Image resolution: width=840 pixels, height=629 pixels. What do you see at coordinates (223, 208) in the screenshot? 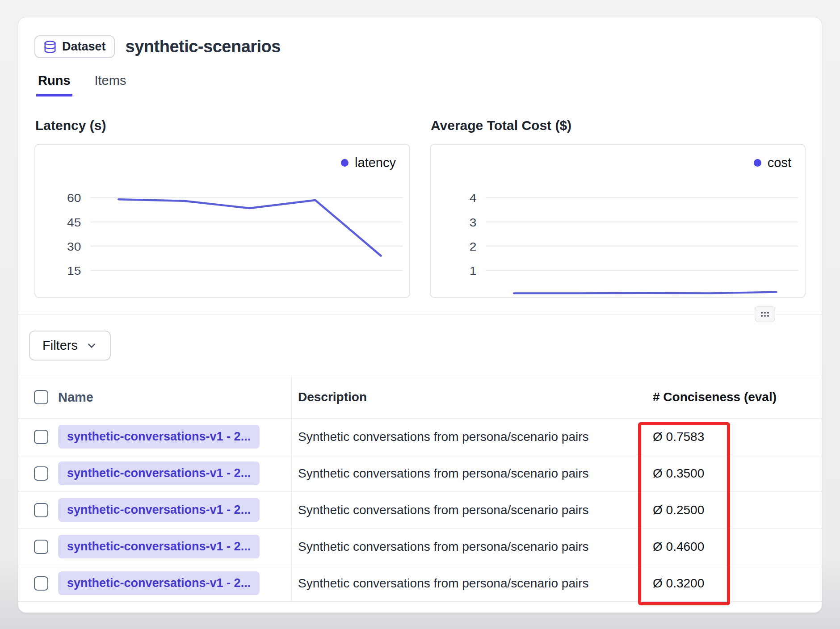
I see `latency-chart: Latency (s) 60453015 latency` at bounding box center [223, 208].